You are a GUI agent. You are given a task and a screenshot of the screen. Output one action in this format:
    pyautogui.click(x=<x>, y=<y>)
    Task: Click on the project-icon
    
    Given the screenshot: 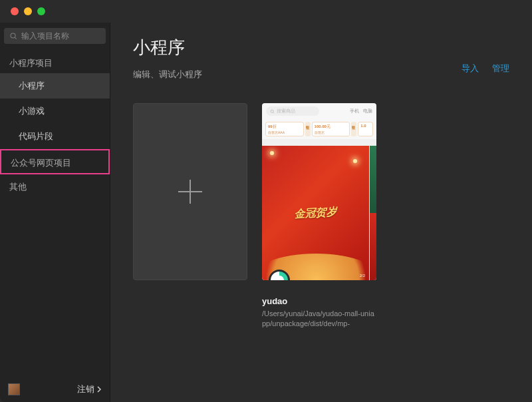 What is the action you would take?
    pyautogui.click(x=279, y=276)
    